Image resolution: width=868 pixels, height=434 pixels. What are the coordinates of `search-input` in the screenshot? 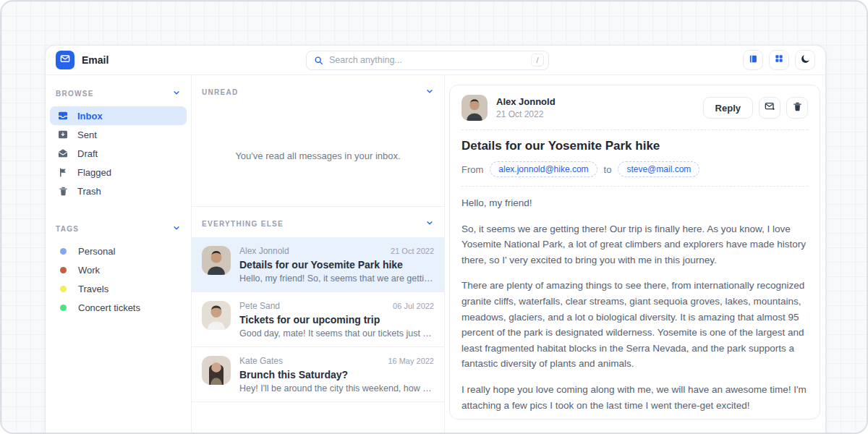 It's located at (430, 60).